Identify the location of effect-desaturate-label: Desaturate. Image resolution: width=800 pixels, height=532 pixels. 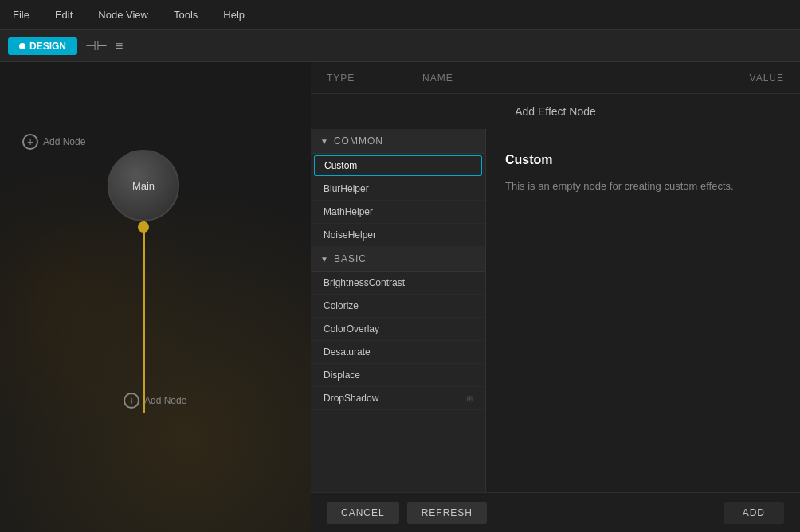
(347, 352).